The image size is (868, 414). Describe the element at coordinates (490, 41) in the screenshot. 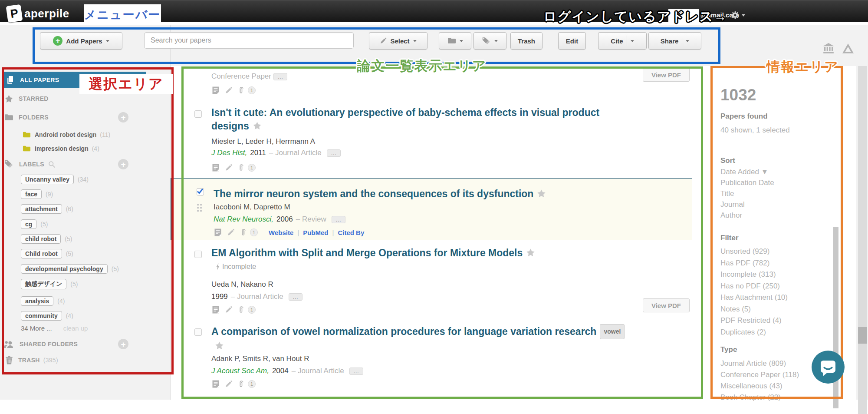

I see `label-assign-button` at that location.